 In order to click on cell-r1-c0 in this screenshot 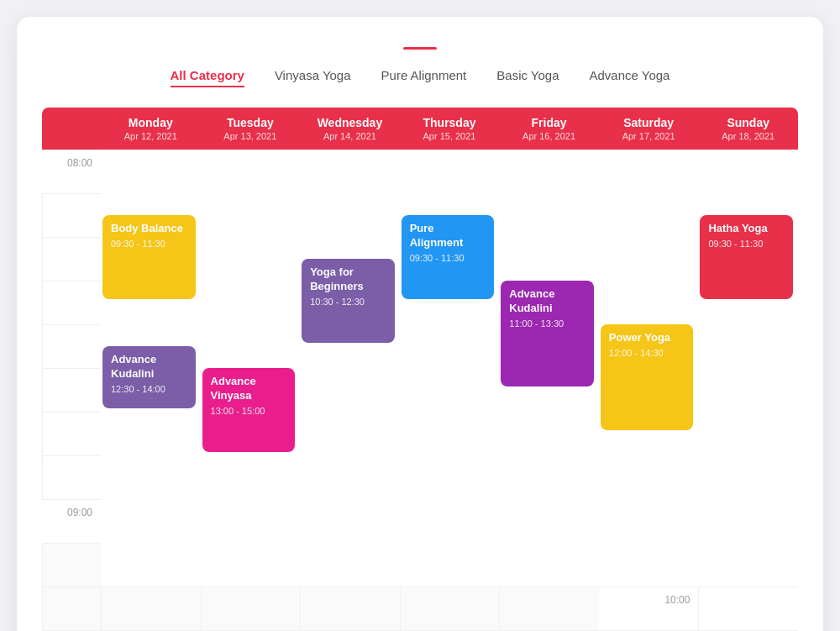, I will do `click(71, 565)`.